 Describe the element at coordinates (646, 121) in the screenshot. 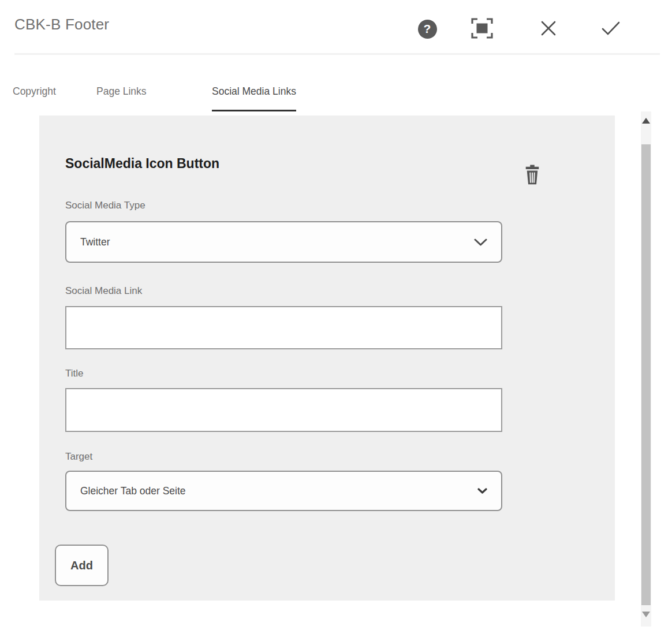

I see `scroll-up-button` at that location.